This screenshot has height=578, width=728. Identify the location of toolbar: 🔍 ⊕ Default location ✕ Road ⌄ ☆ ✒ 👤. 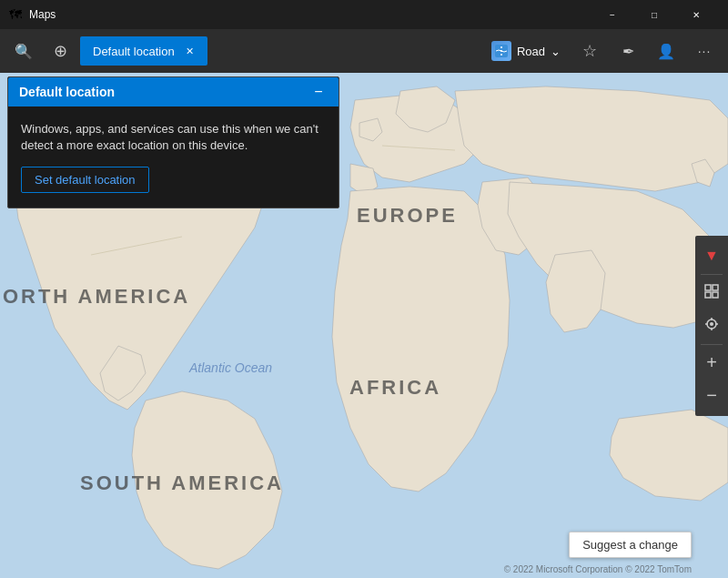
(364, 51).